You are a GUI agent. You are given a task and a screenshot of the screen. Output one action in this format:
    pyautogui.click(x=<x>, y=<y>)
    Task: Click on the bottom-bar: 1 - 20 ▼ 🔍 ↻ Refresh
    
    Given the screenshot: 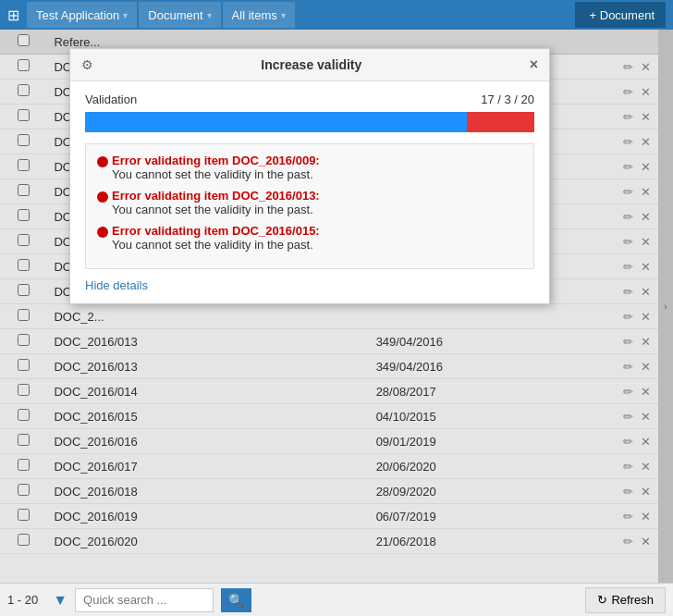 What is the action you would take?
    pyautogui.click(x=336, y=599)
    